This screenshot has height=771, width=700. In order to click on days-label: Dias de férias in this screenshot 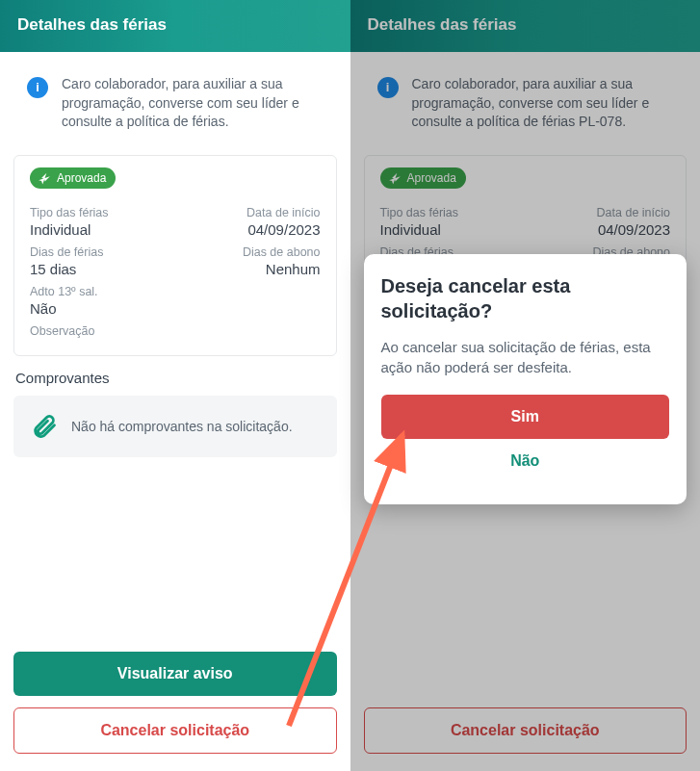, I will do `click(66, 252)`.